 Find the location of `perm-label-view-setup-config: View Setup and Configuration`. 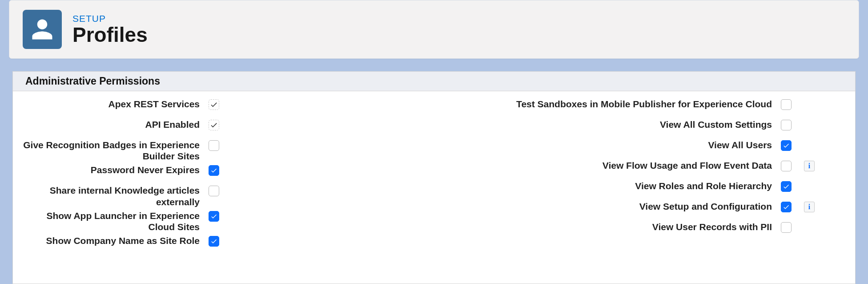

perm-label-view-setup-config: View Setup and Configuration is located at coordinates (612, 207).